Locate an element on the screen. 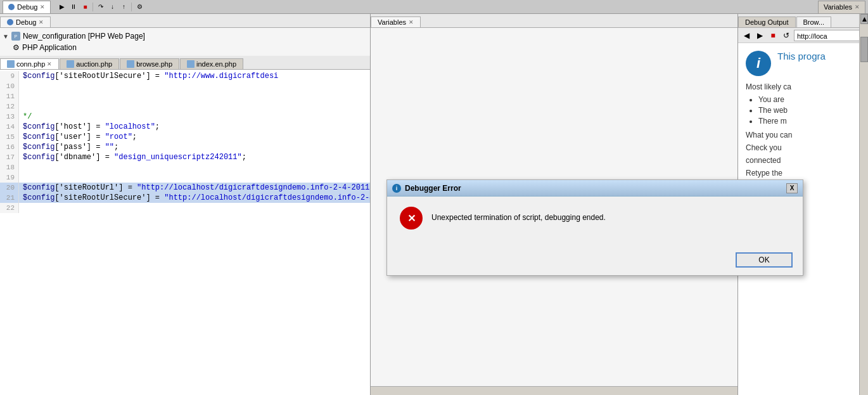  dialog-titlebar: i Debugger Error X is located at coordinates (595, 188).